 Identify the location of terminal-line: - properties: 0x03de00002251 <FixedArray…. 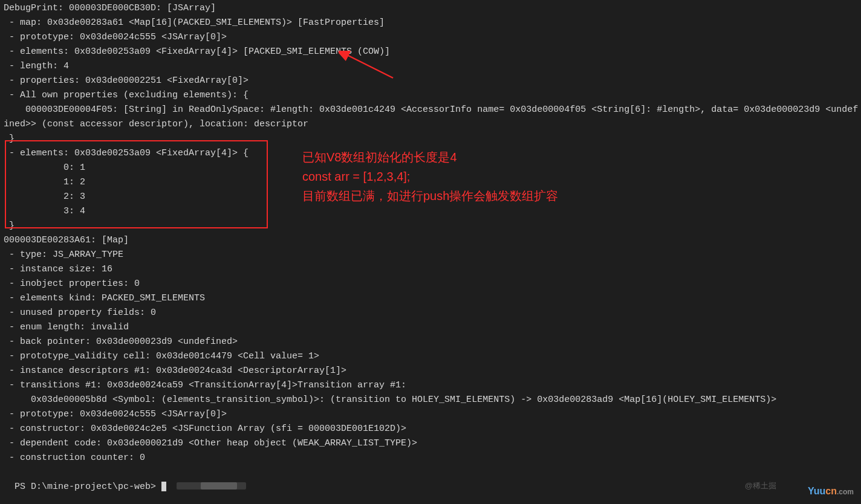
(431, 81).